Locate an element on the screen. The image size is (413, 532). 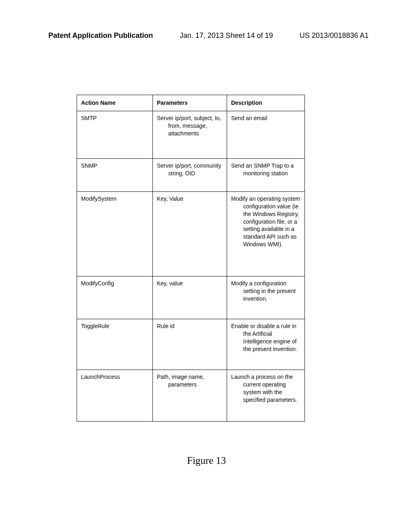
cell-desc: Modify an operating system configuration… is located at coordinates (266, 234).